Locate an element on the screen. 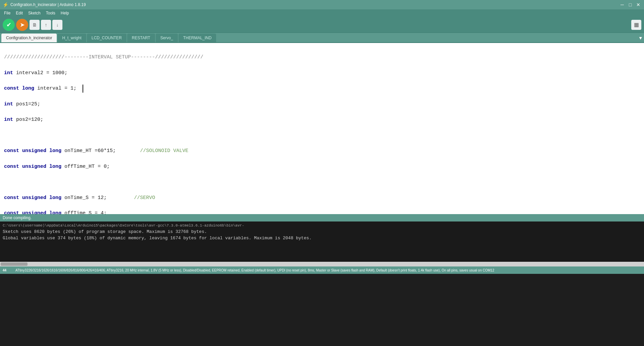  console-line-2: Global variables use 374 bytes (18%) of … is located at coordinates (322, 238).